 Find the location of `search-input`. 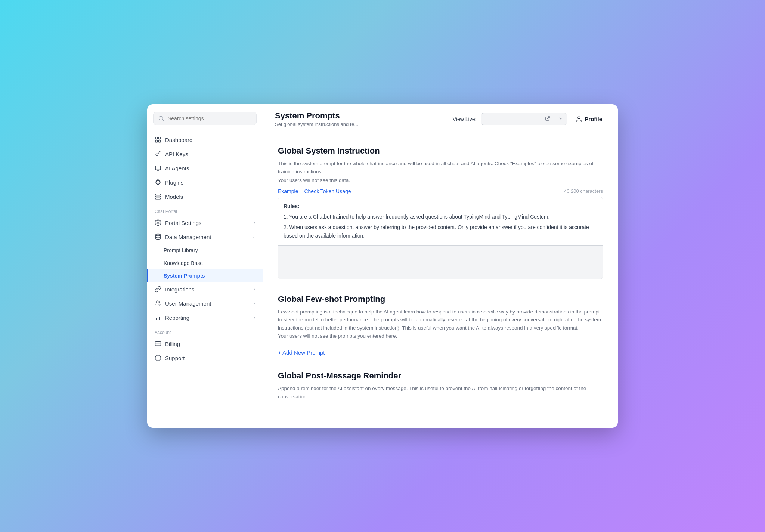

search-input is located at coordinates (210, 118).